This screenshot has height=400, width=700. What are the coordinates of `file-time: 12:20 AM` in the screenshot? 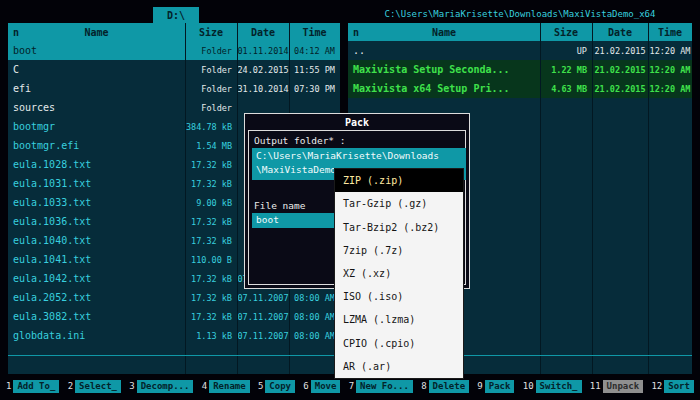 It's located at (670, 89).